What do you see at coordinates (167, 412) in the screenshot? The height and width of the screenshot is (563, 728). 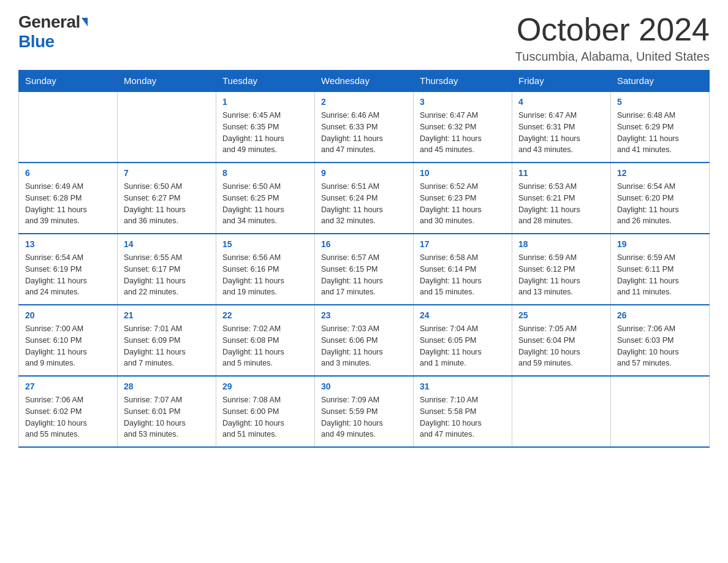 I see `calendar-cell: 28Sunrise: 7:07 AM Sunset: 6:01 PM Dayli…` at bounding box center [167, 412].